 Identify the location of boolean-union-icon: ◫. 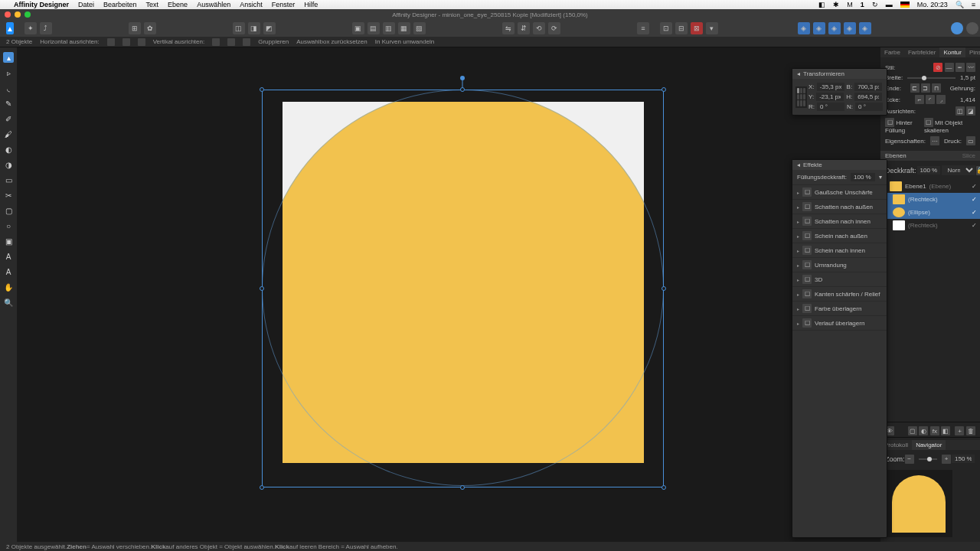
(239, 28).